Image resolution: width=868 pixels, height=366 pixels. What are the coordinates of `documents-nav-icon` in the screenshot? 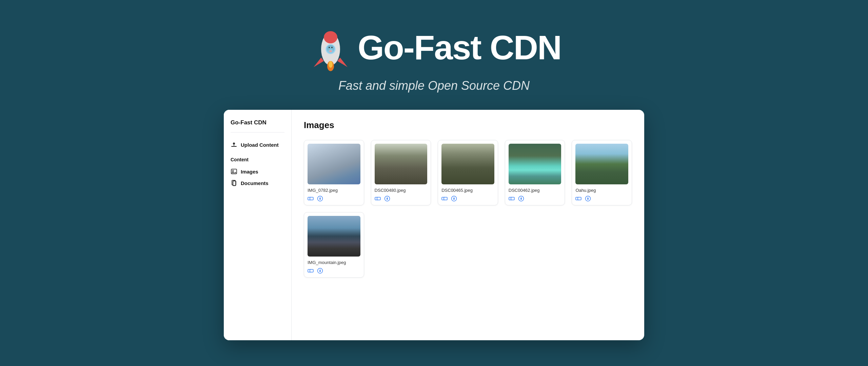 It's located at (234, 183).